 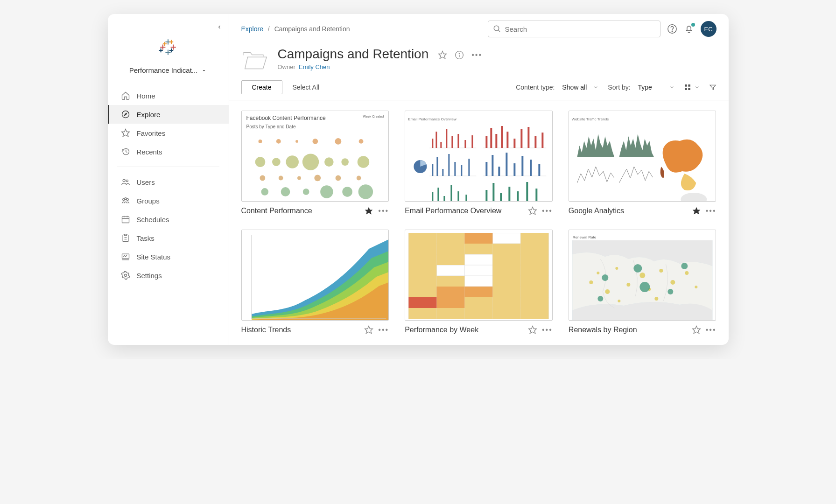 I want to click on star-icon, so click(x=126, y=133).